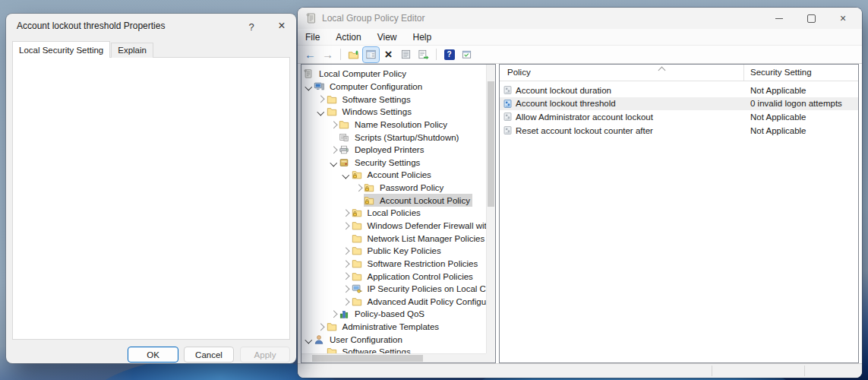 This screenshot has height=380, width=868. What do you see at coordinates (393, 175) in the screenshot?
I see `tree-item-account-policies: Account Policies` at bounding box center [393, 175].